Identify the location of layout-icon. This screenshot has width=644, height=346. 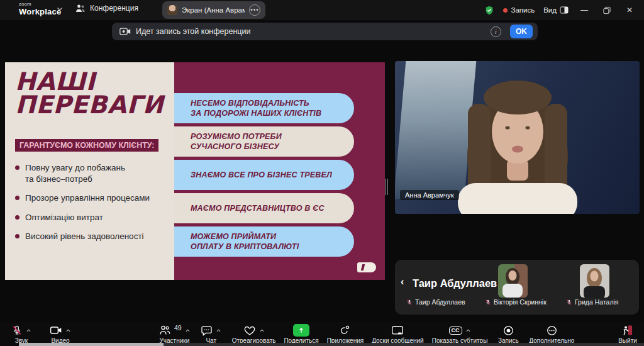
(564, 10).